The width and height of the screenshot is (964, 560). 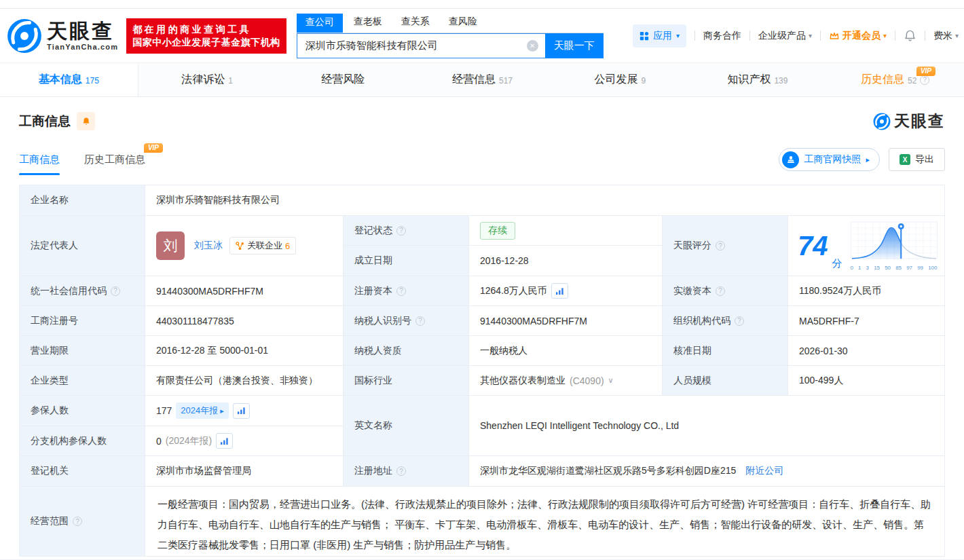 What do you see at coordinates (722, 36) in the screenshot?
I see `nav-business-cooperation: 商务合作` at bounding box center [722, 36].